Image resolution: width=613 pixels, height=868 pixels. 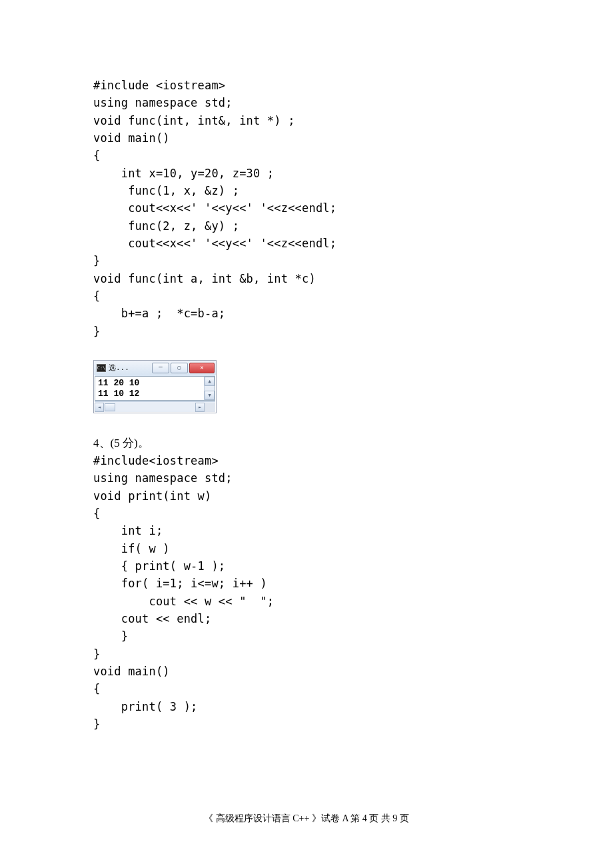 What do you see at coordinates (209, 381) in the screenshot?
I see `scroll-up-icon: ▲` at bounding box center [209, 381].